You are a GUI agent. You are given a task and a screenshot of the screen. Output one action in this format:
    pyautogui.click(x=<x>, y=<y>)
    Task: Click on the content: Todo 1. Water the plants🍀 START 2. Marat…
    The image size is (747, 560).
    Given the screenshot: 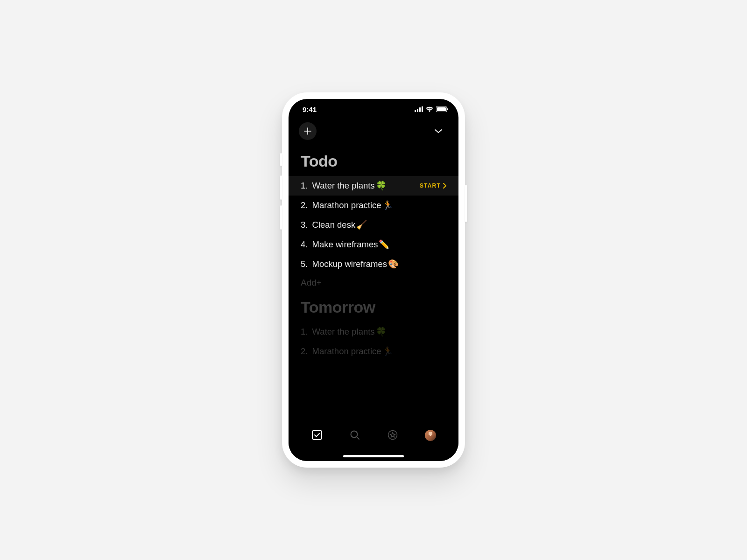 What is the action you would take?
    pyautogui.click(x=374, y=252)
    